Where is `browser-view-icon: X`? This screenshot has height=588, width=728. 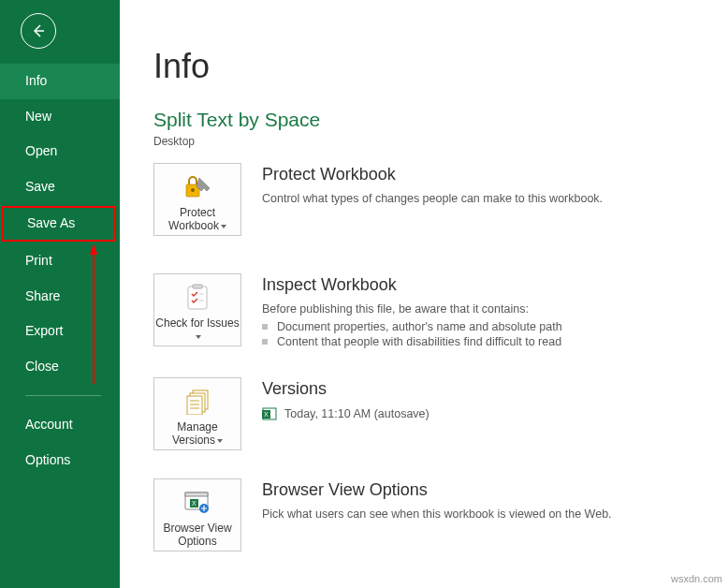
browser-view-icon: X is located at coordinates (197, 503).